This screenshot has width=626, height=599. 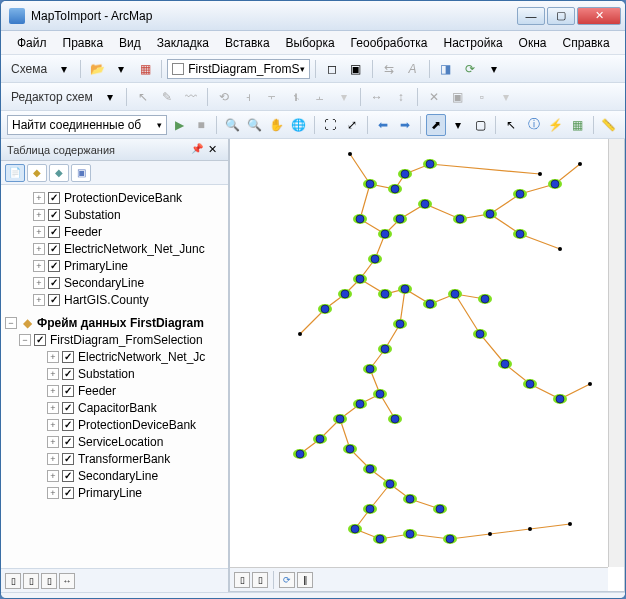 What do you see at coordinates (84, 43) in the screenshot?
I see `menu-edit: Правка` at bounding box center [84, 43].